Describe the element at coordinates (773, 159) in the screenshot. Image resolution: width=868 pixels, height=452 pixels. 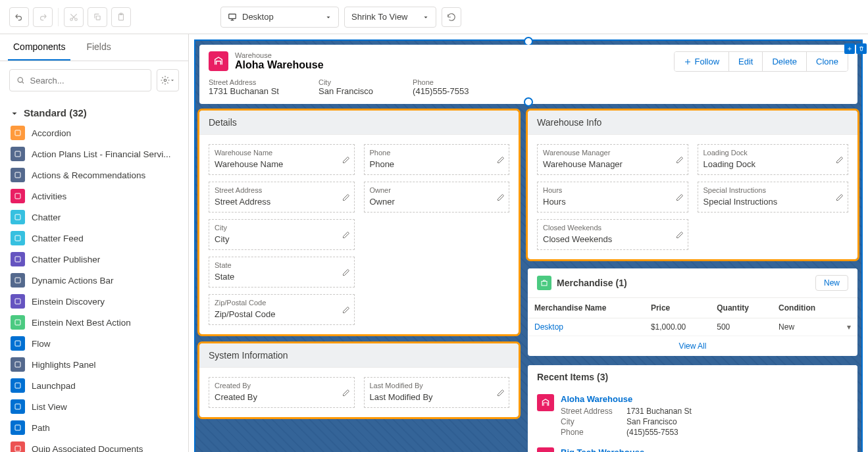
I see `field-box: Loading DockLoading Dock` at that location.